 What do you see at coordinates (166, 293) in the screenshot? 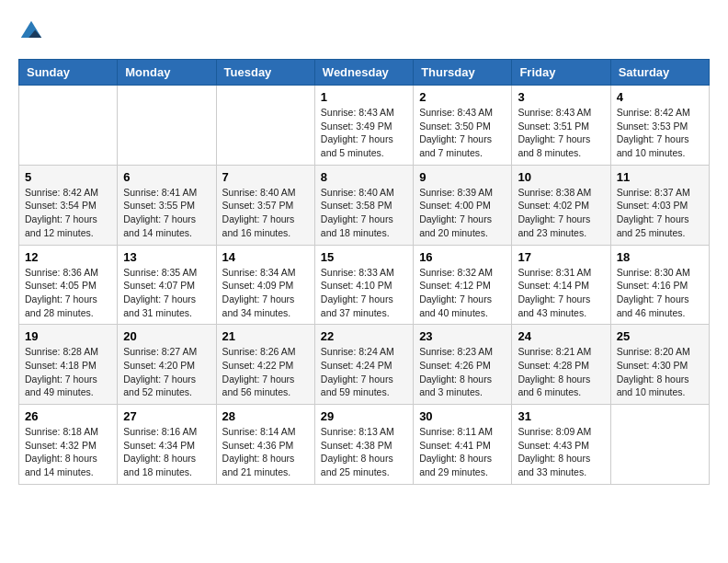
I see `day-info: Sunrise: 8:35 AM Sunset: 4:07 PM Dayligh…` at bounding box center [166, 293].